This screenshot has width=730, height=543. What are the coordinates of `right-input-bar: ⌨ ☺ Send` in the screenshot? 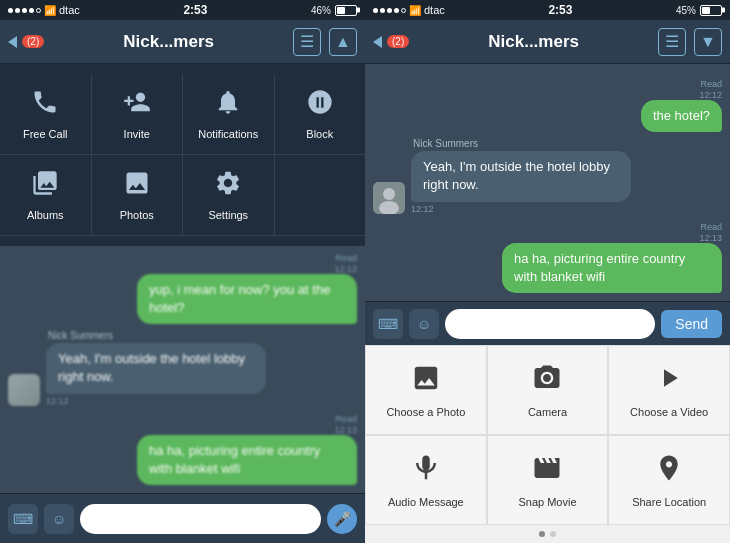 It's located at (548, 323).